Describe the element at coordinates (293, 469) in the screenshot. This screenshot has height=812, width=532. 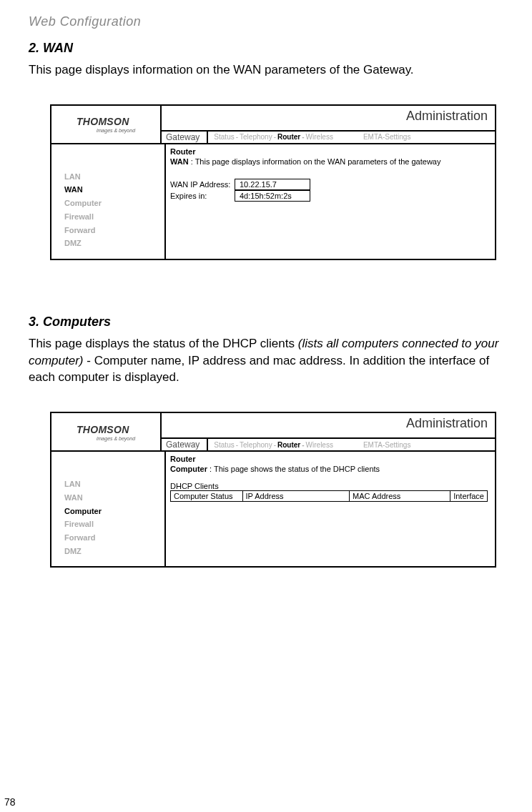
I see `sub-text: : This page shows the status of the DHCP…` at that location.